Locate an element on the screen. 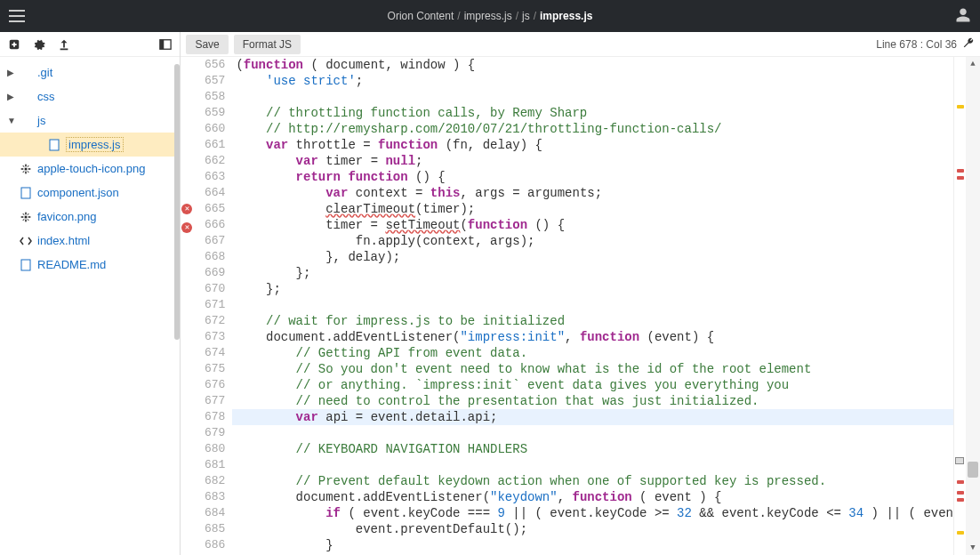 This screenshot has height=555, width=980. breadcrumb: Orion Content/ impress.js/ js/ impress.j… is located at coordinates (491, 16).